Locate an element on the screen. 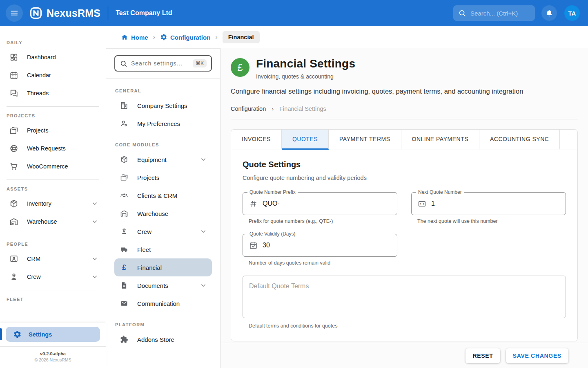 This screenshot has height=368, width=588. sidebar-section-assets: ASSETS is located at coordinates (56, 189).